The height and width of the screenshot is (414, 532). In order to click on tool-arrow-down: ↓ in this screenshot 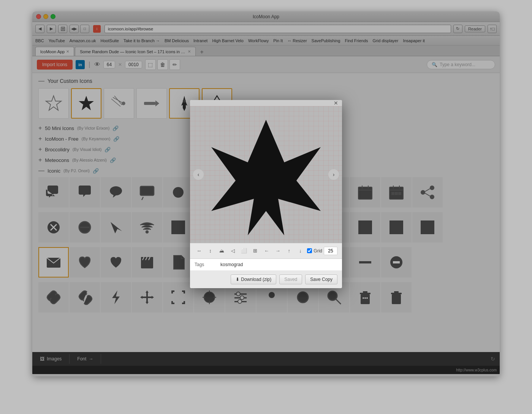, I will do `click(301, 251)`.